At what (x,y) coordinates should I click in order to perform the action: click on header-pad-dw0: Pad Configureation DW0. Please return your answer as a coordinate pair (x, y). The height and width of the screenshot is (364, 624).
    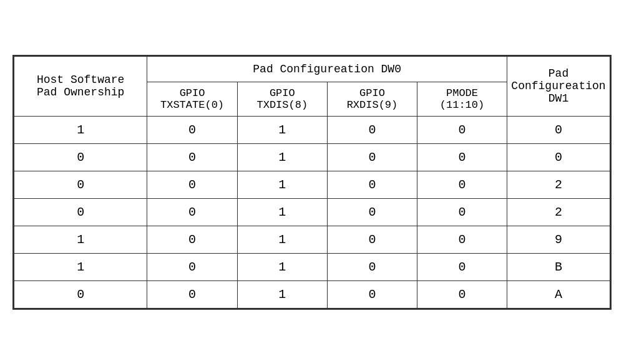
    Looking at the image, I should click on (327, 69).